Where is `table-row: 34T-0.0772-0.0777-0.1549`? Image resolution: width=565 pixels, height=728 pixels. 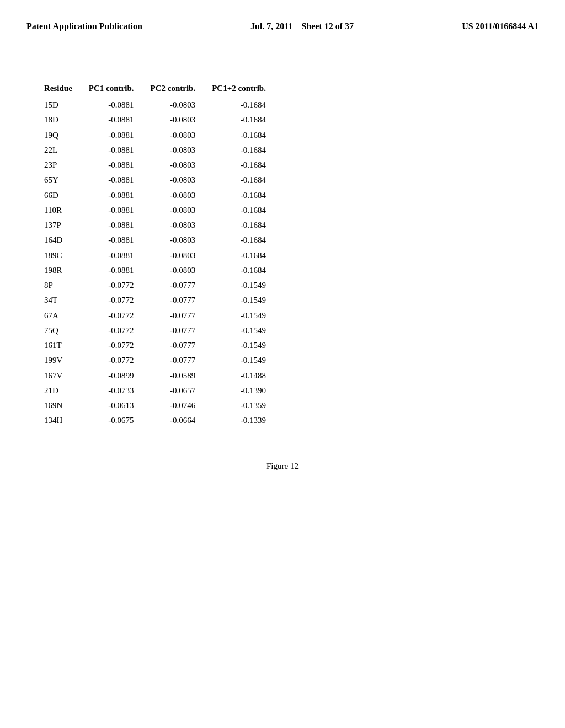 table-row: 34T-0.0772-0.0777-0.1549 is located at coordinates (163, 300).